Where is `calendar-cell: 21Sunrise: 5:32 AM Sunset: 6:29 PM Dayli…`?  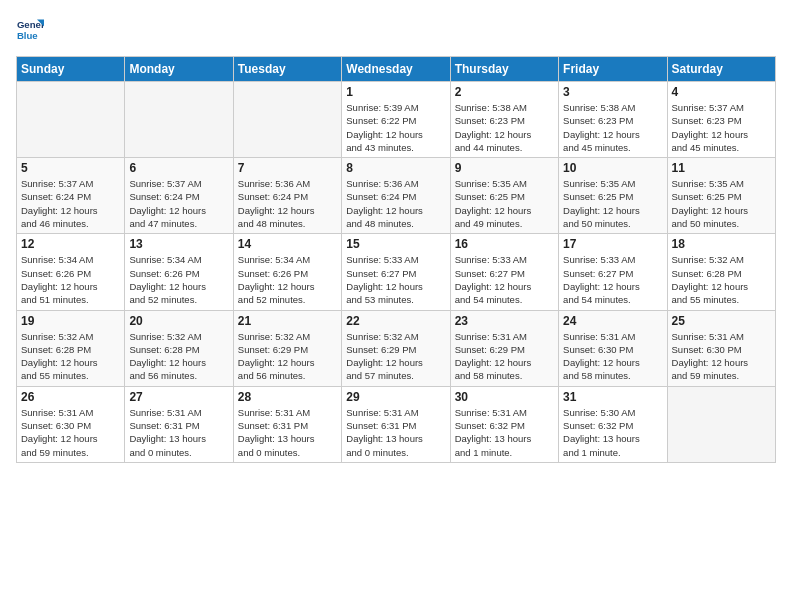 calendar-cell: 21Sunrise: 5:32 AM Sunset: 6:29 PM Dayli… is located at coordinates (287, 348).